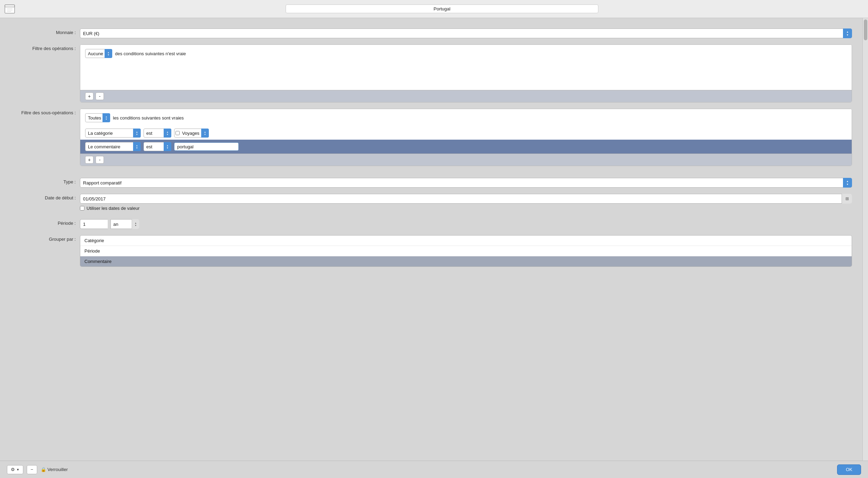 This screenshot has height=478, width=868. What do you see at coordinates (466, 204) in the screenshot?
I see `date-debut-control: ⊞ Utiliser les dates de valeur` at bounding box center [466, 204].